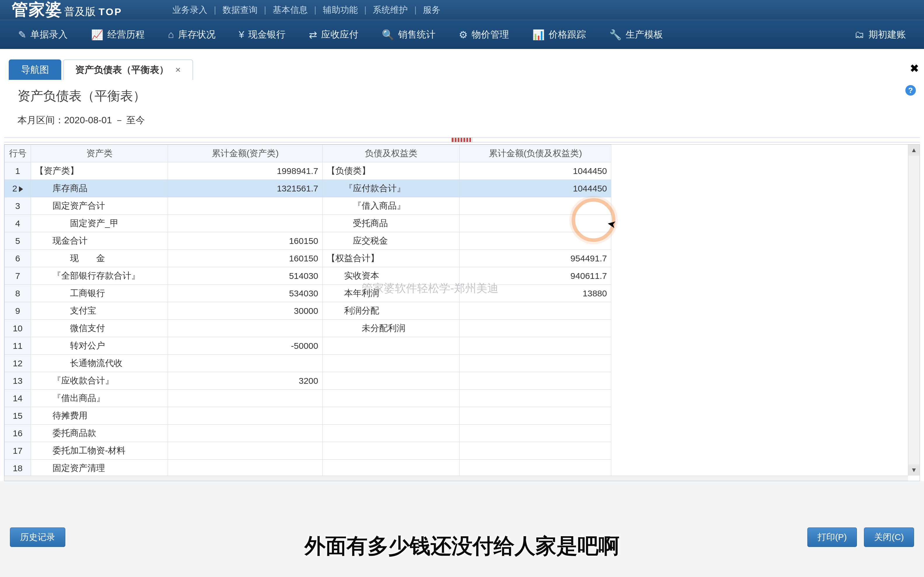 Image resolution: width=924 pixels, height=577 pixels. I want to click on menu-business-entry: 业务录入, so click(190, 10).